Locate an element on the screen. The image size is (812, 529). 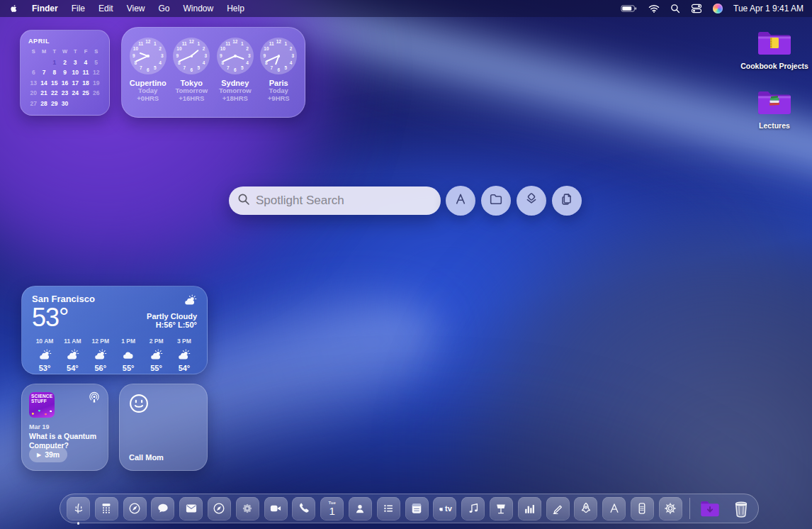
calendar-day-5: 5 is located at coordinates (96, 62).